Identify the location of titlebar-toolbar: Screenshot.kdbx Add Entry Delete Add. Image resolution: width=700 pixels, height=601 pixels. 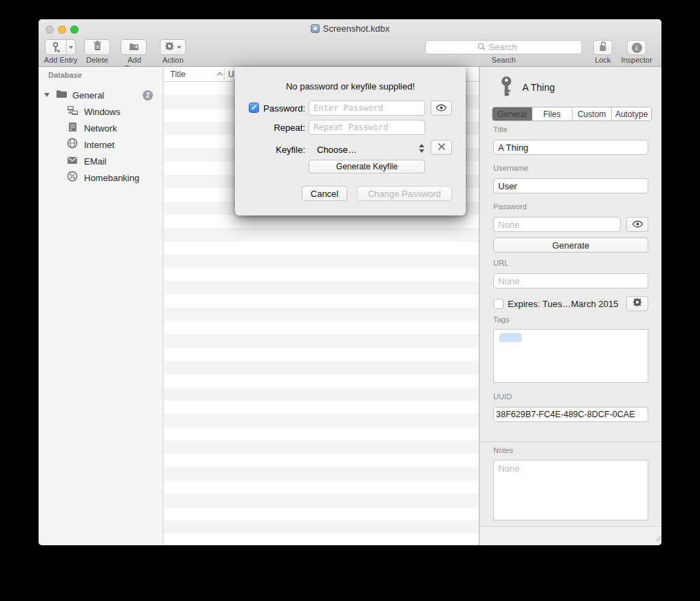
(350, 43).